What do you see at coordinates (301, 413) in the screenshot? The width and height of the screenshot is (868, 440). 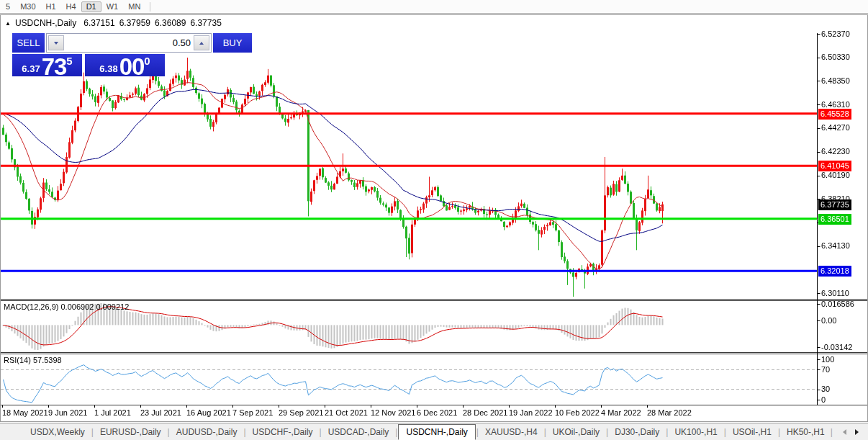 I see `date-label: 29 Sep 2021` at bounding box center [301, 413].